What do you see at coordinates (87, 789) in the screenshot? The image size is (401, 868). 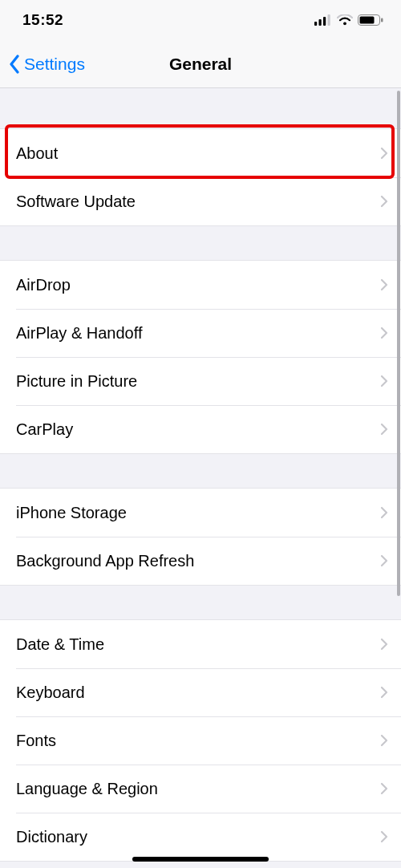 I see `row-label: Language & Region` at bounding box center [87, 789].